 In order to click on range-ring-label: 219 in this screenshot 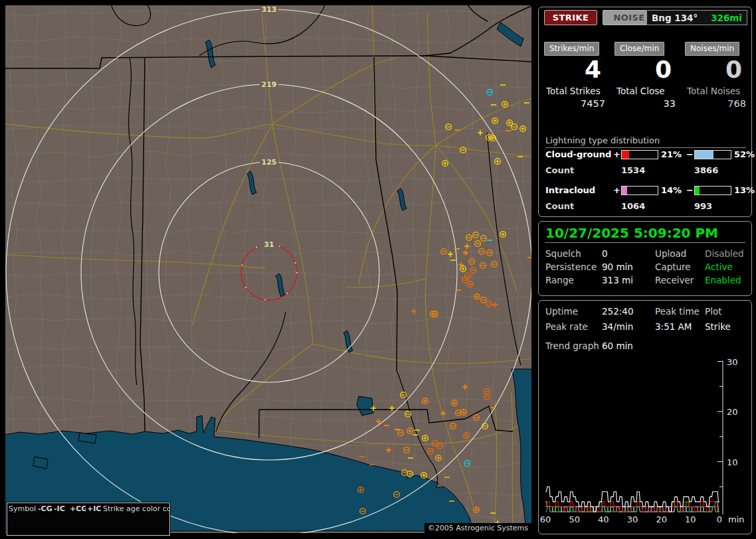, I will do `click(270, 85)`.